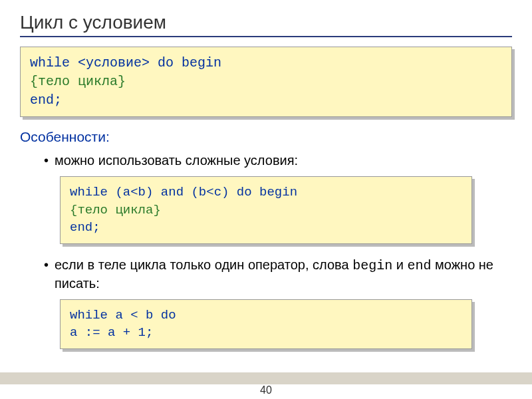  What do you see at coordinates (372, 266) in the screenshot?
I see `code-inline: begin` at bounding box center [372, 266].